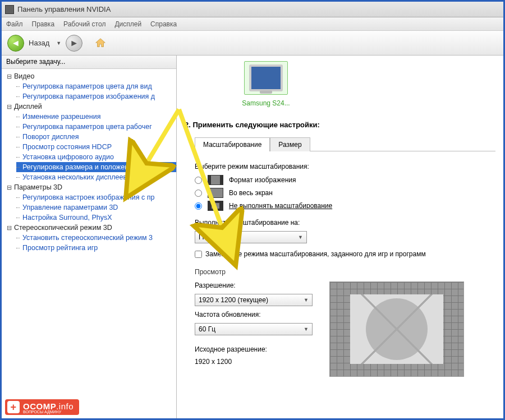  What do you see at coordinates (254, 300) in the screenshot?
I see `resolution-select: 1920 x 1200 (текущее)▼` at bounding box center [254, 300].